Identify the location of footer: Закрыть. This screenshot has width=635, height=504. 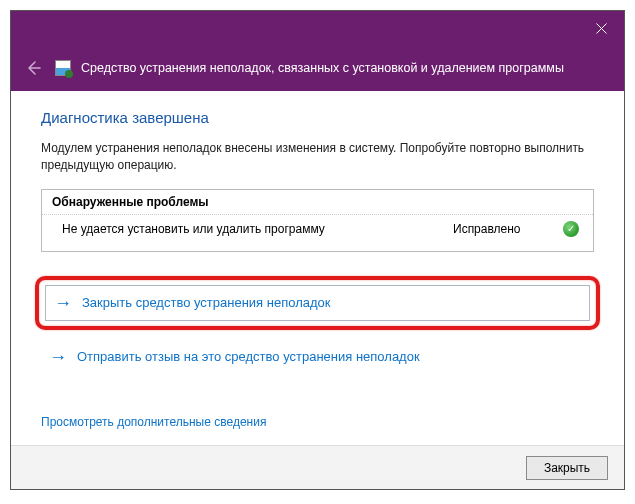
(318, 467).